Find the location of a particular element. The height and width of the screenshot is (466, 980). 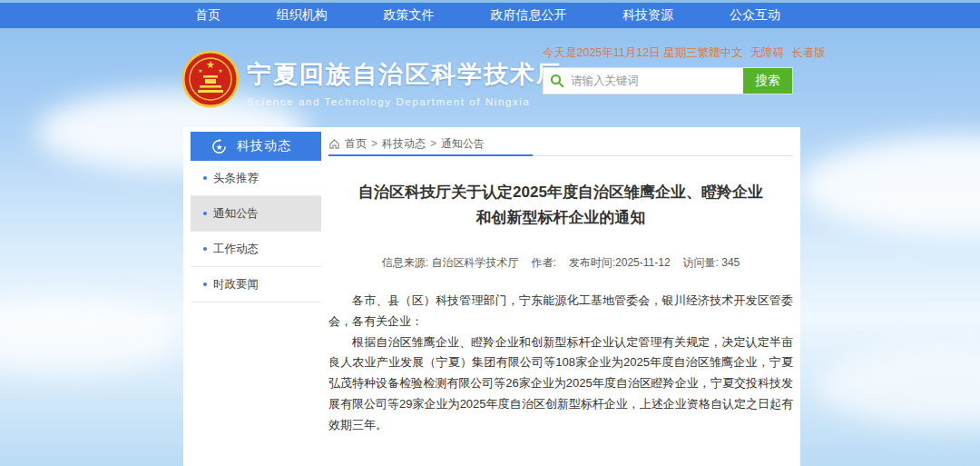

sidebar-item-current-politics: 时政要闻 is located at coordinates (256, 285).